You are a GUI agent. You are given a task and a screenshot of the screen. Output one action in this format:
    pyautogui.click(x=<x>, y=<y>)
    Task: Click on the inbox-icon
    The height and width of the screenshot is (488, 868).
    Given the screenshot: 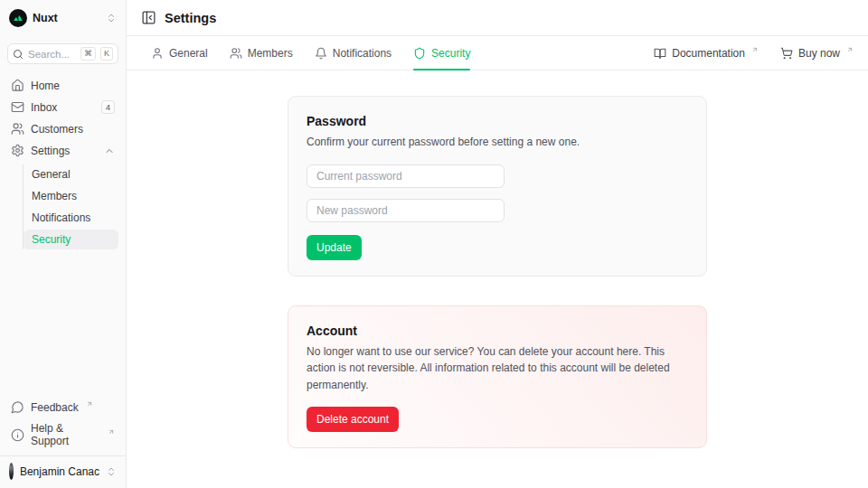 What is the action you would take?
    pyautogui.click(x=18, y=107)
    